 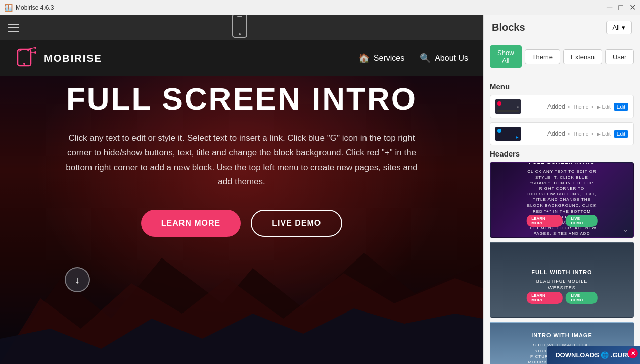 I want to click on menu-section-label: Menu, so click(x=562, y=87).